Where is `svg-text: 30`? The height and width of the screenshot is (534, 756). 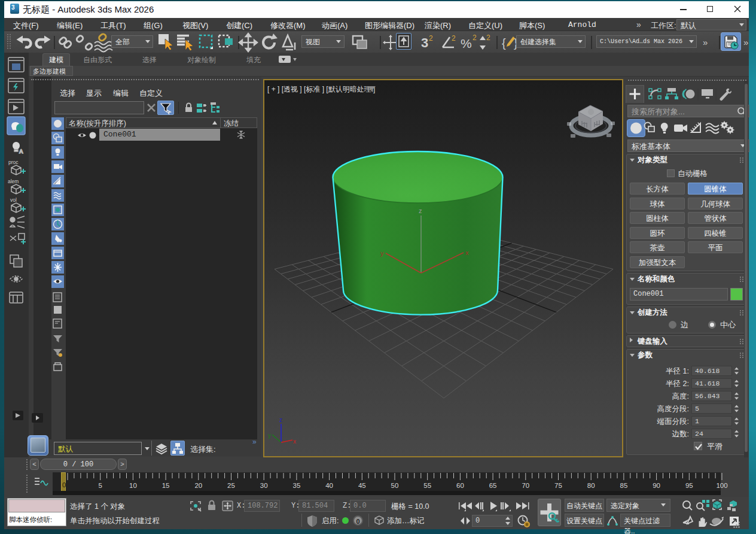
svg-text: 30 is located at coordinates (264, 486).